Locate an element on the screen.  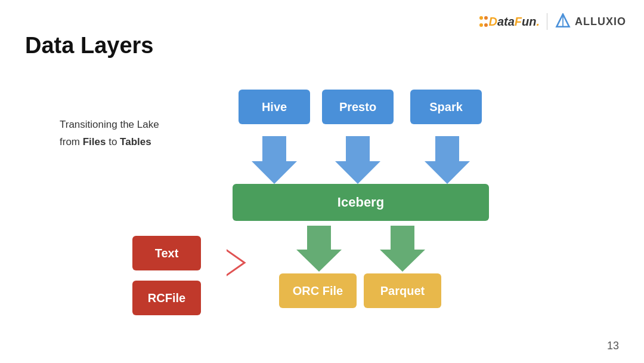
description-line2: from Files to Tables is located at coordinates (110, 142).